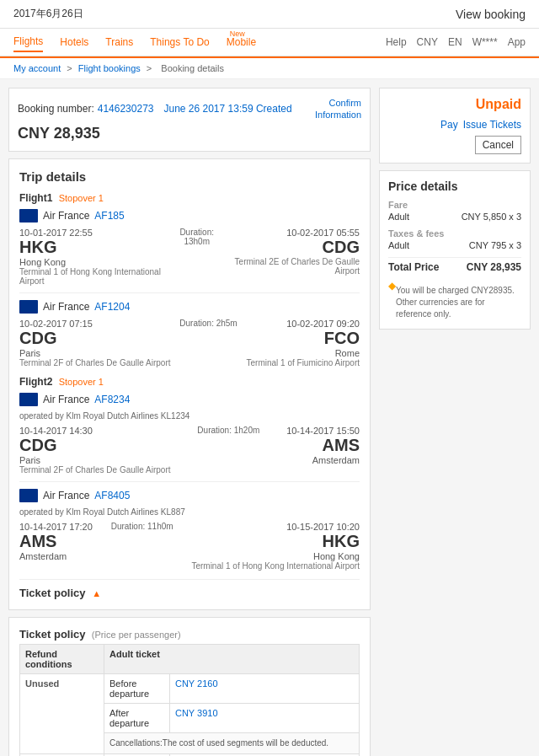  I want to click on taxes-section: Taxes & fees Adult CNY 795 x 3, so click(455, 240).